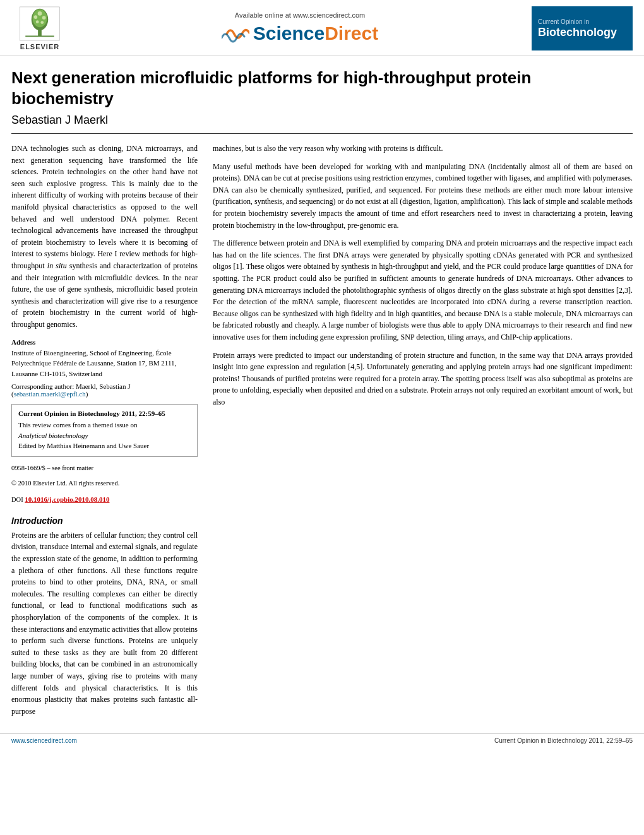 The width and height of the screenshot is (644, 835). Describe the element at coordinates (105, 390) in the screenshot. I see `corresponding-line: Corresponding author: Maerkl, Sebastian …` at that location.